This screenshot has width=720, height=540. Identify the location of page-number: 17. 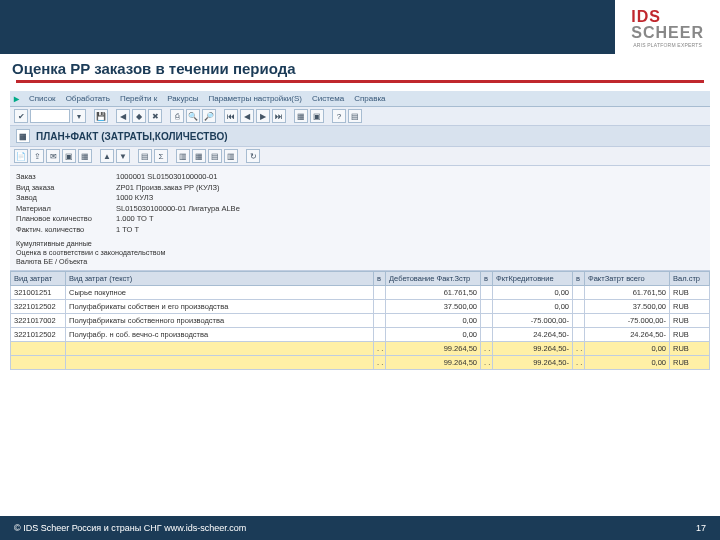
(701, 528).